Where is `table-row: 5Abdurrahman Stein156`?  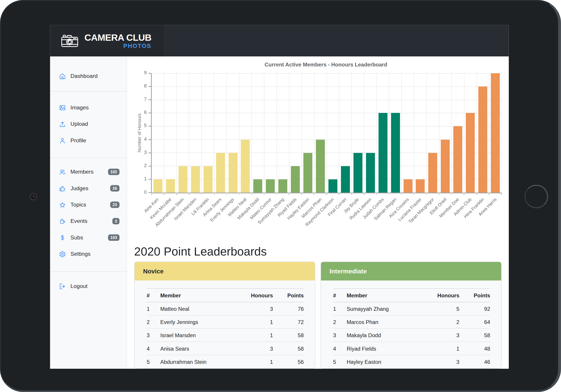
table-row: 5Abdurrahman Stein156 is located at coordinates (225, 362).